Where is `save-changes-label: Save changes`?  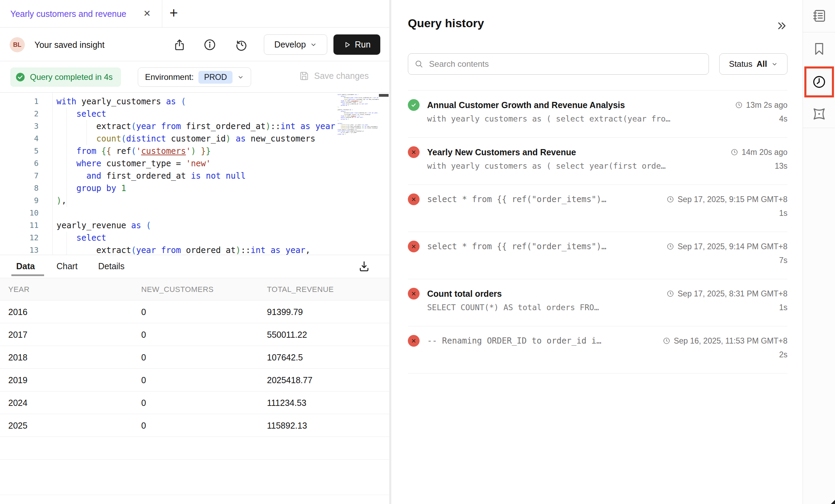
save-changes-label: Save changes is located at coordinates (341, 76).